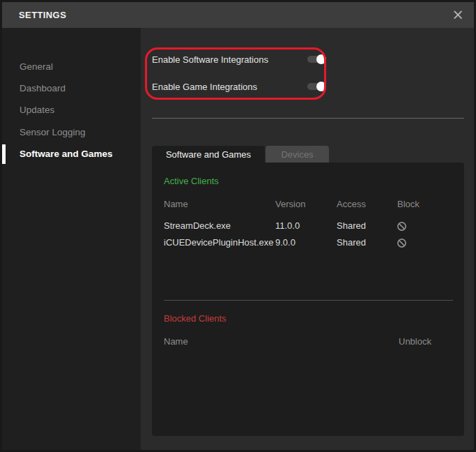 The image size is (476, 452). I want to click on sidebar-item-general: General, so click(71, 67).